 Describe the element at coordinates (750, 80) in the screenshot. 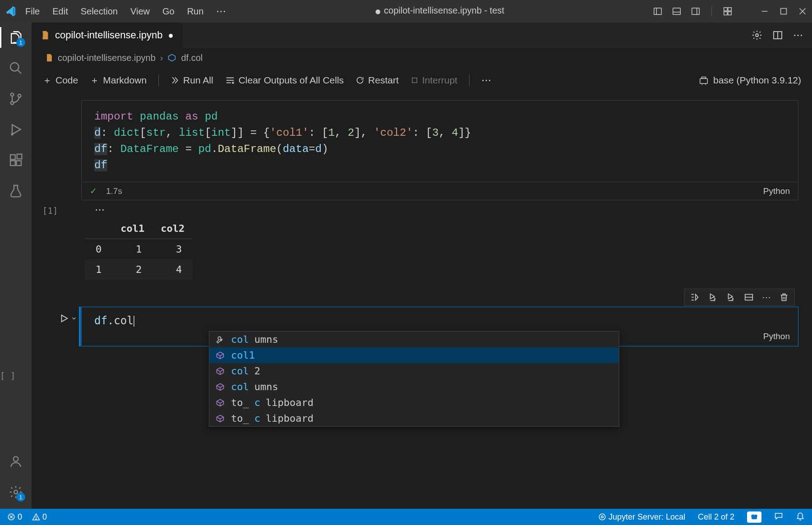

I see `kernel-selector: base (Python 3.9.12)` at that location.